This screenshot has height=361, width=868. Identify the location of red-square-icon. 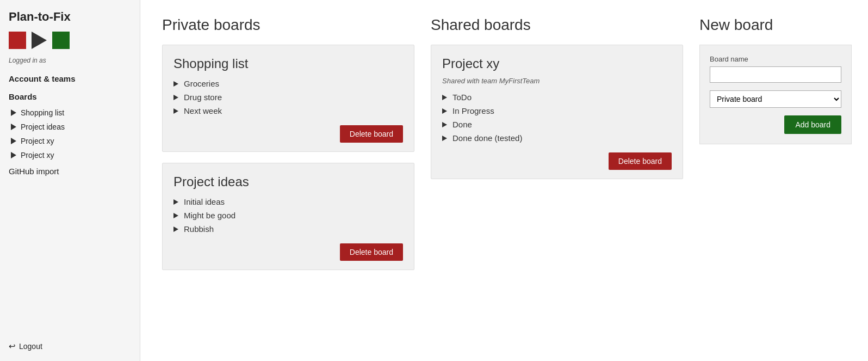
(17, 40).